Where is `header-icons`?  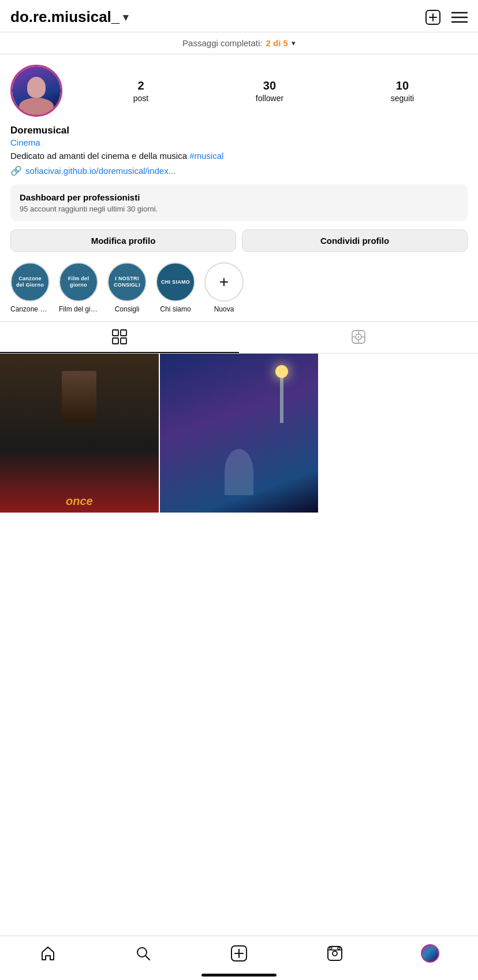
header-icons is located at coordinates (446, 17).